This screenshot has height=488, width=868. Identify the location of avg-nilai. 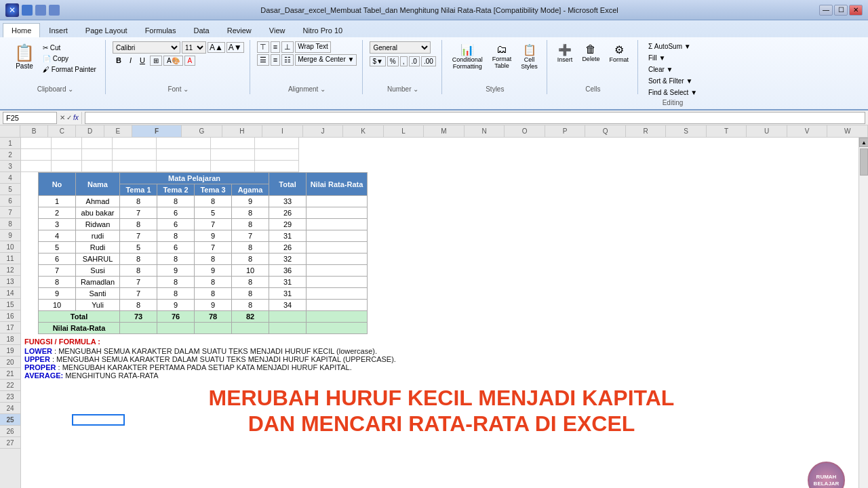
(337, 328).